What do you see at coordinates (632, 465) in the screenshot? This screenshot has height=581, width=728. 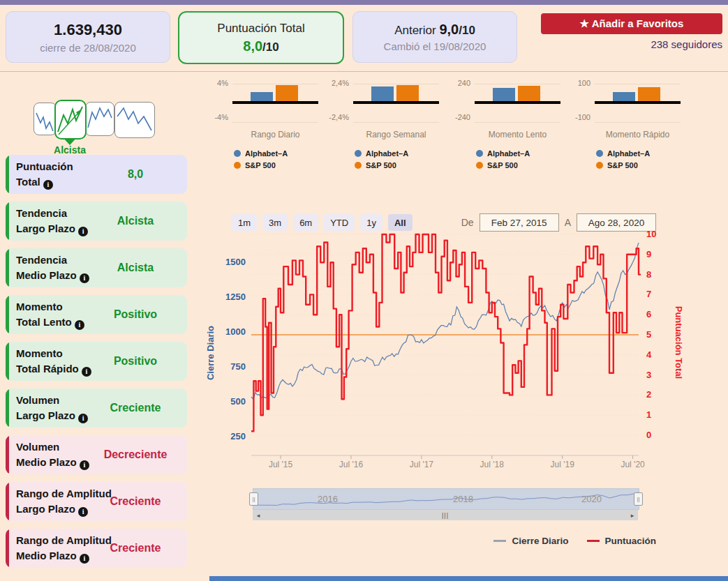 I see `svg-text: Jul '20` at bounding box center [632, 465].